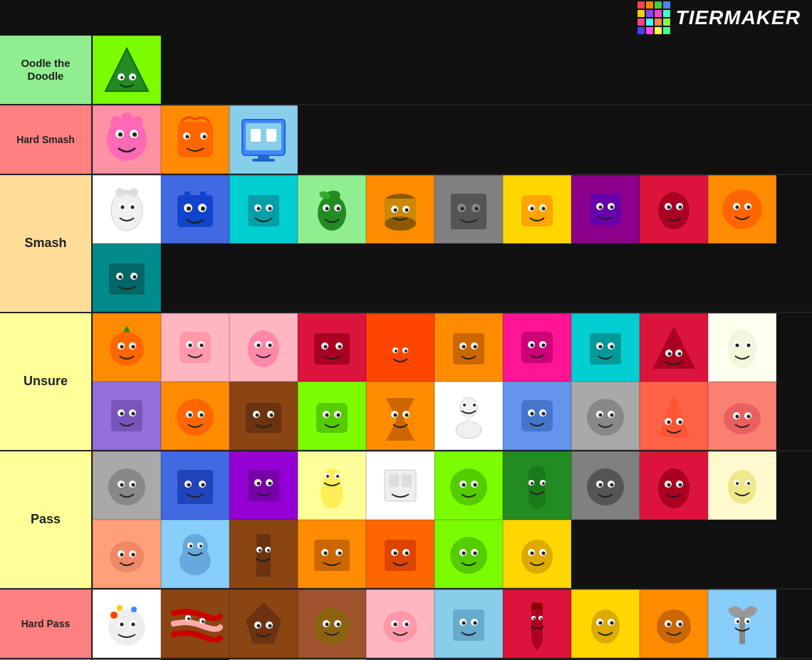  Describe the element at coordinates (406, 70) in the screenshot. I see `tier-row-special: Oodle the Doodle` at that location.